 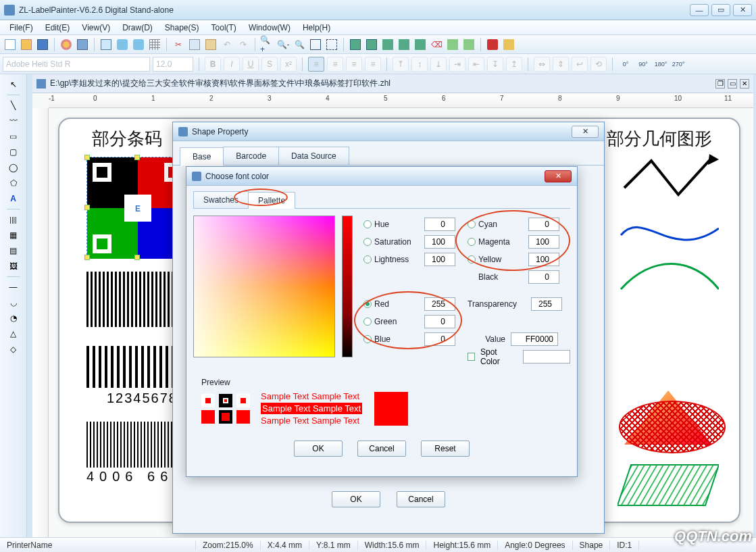 What do you see at coordinates (195, 45) in the screenshot?
I see `copy-button` at bounding box center [195, 45].